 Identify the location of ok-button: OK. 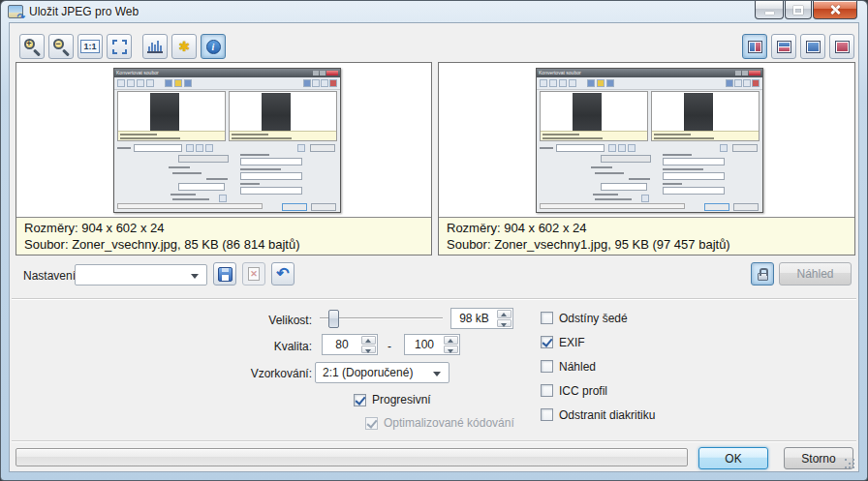
(733, 459).